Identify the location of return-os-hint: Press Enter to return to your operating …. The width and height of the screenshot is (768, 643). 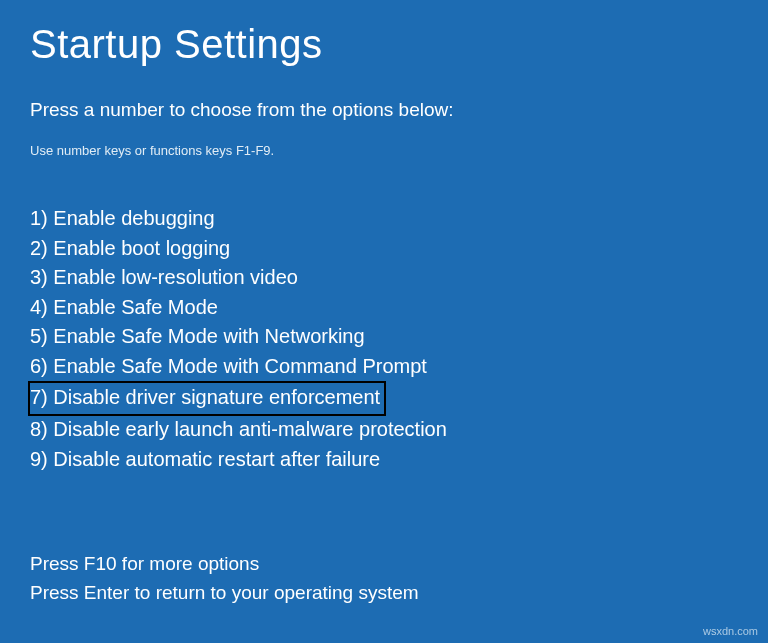
(224, 594).